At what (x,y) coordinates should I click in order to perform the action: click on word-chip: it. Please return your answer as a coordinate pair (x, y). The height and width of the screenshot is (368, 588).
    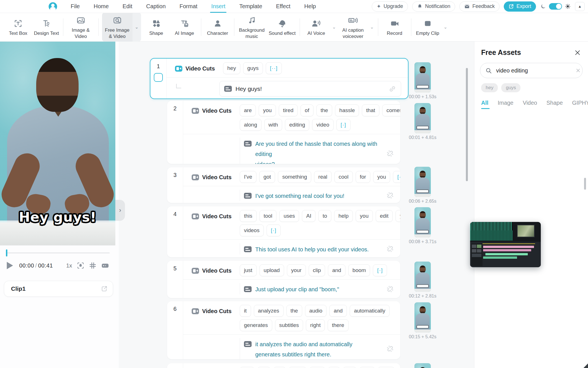
    Looking at the image, I should click on (245, 311).